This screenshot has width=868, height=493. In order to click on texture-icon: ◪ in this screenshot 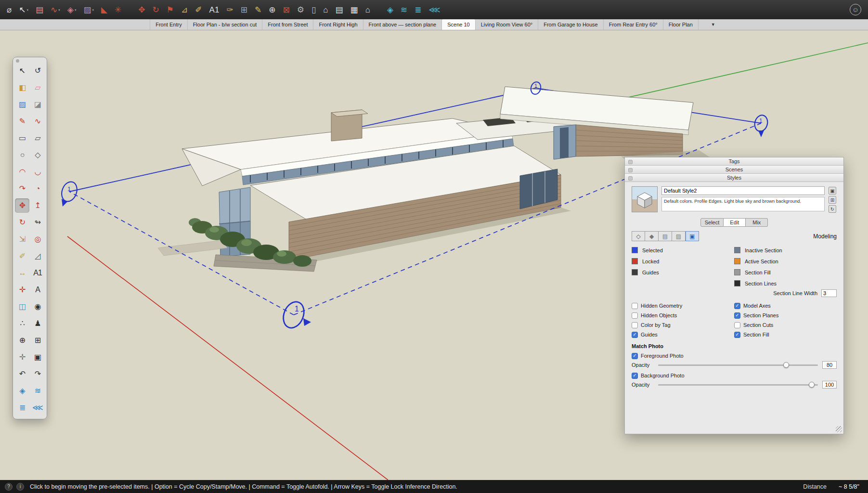, I will do `click(38, 104)`.